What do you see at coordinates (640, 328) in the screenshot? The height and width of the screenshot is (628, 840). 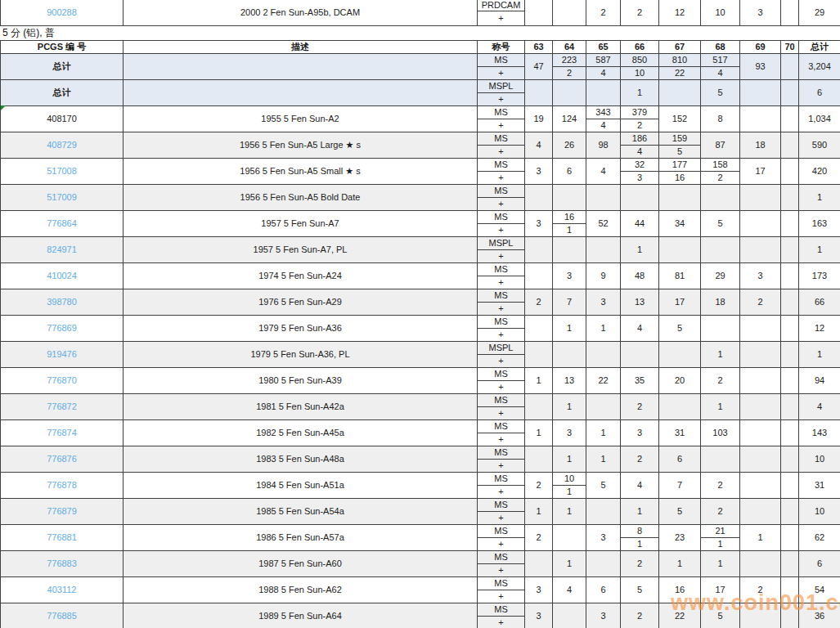 I see `grade-cell-66: 4` at bounding box center [640, 328].